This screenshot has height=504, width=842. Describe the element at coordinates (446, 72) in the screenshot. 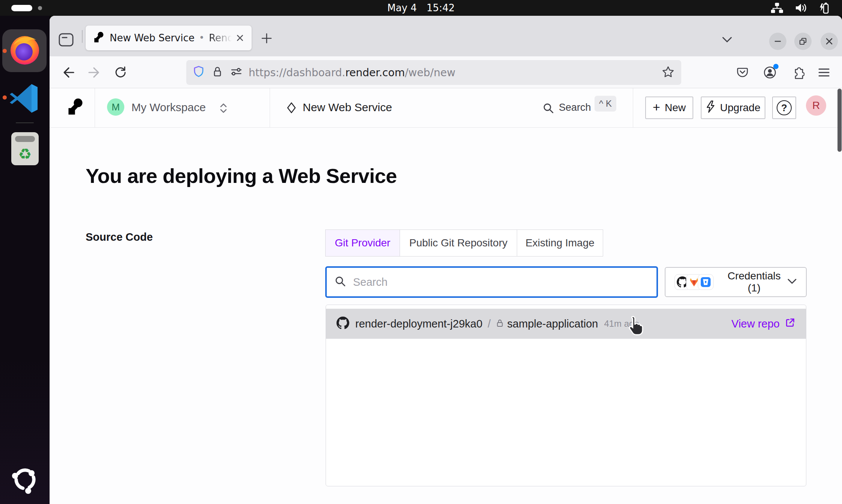

I see `navigation-toolbar: https://dashboard.render.com/web/new` at that location.